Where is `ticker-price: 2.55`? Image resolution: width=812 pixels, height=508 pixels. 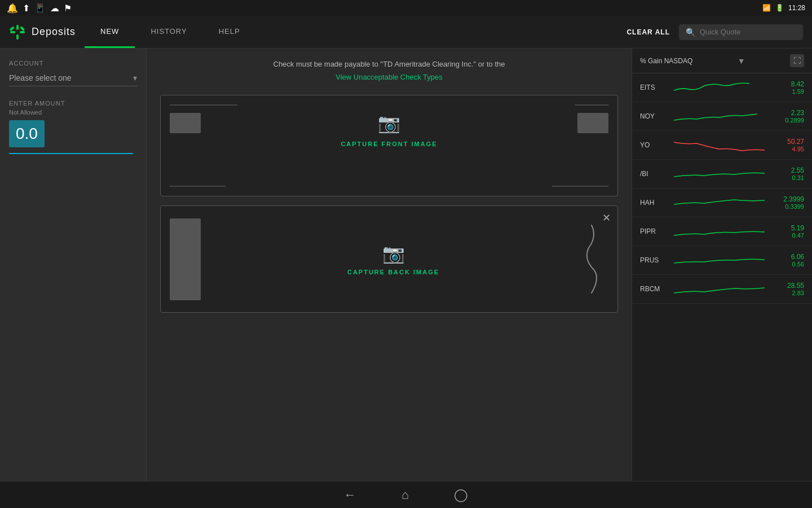 ticker-price: 2.55 is located at coordinates (784, 170).